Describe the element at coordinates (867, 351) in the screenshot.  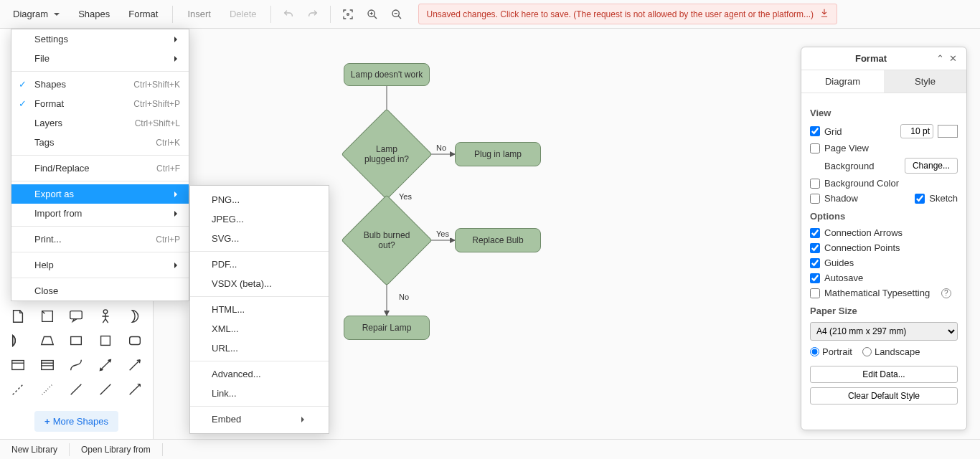
I see `landscape-radio` at that location.